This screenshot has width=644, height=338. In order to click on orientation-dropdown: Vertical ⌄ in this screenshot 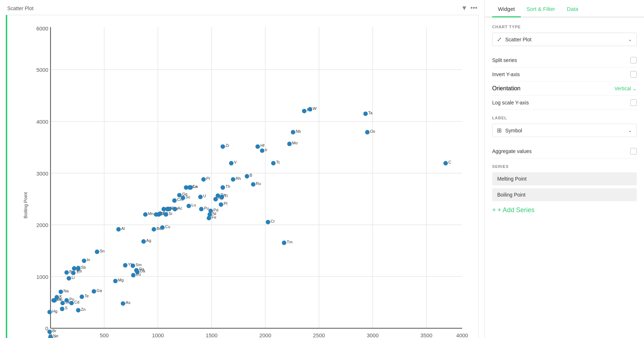, I will do `click(626, 88)`.